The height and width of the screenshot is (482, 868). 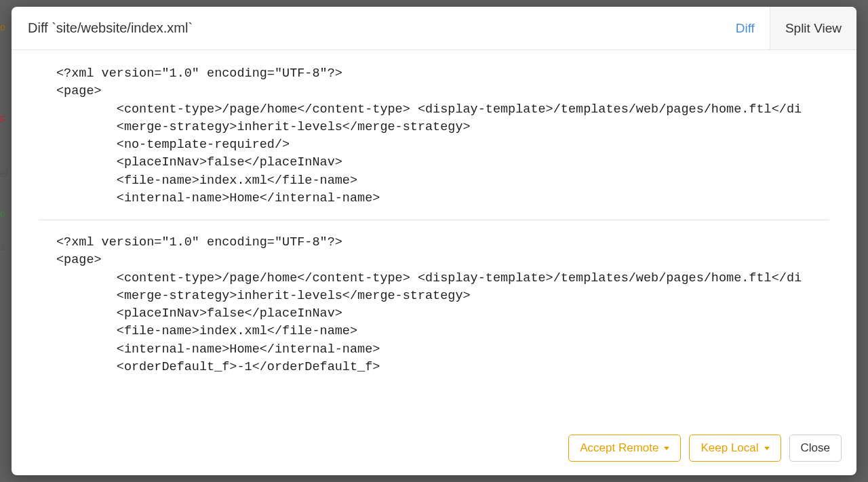 What do you see at coordinates (815, 448) in the screenshot?
I see `close-button: Close` at bounding box center [815, 448].